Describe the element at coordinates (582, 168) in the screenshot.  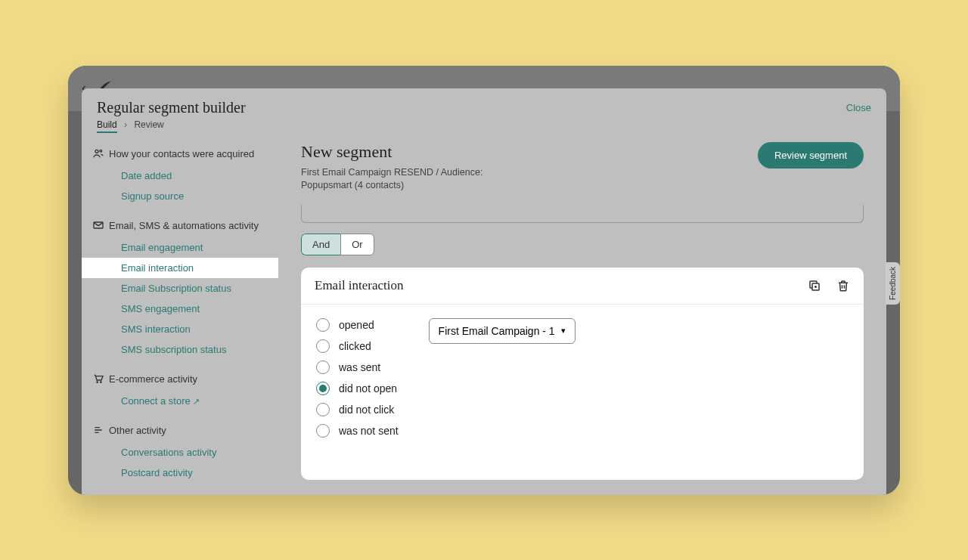
I see `main-header: New segment First Email Campaign RESEND …` at that location.